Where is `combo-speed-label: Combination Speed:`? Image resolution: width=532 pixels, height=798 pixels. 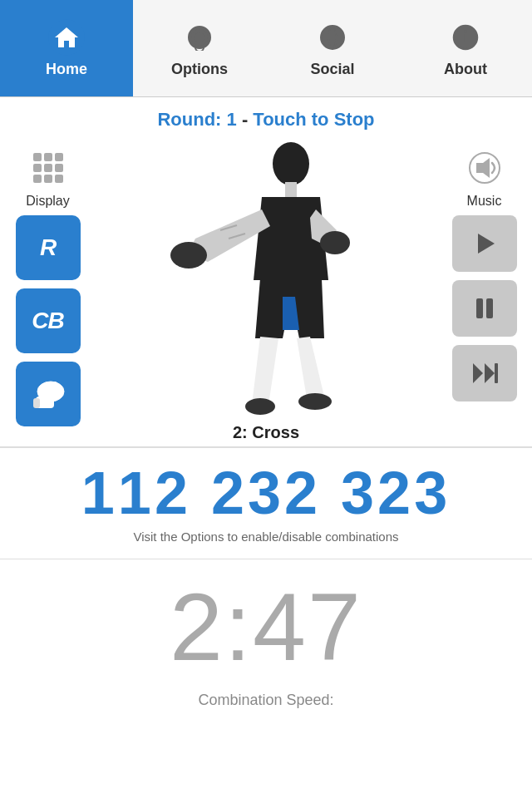
combo-speed-label: Combination Speed: is located at coordinates (266, 700).